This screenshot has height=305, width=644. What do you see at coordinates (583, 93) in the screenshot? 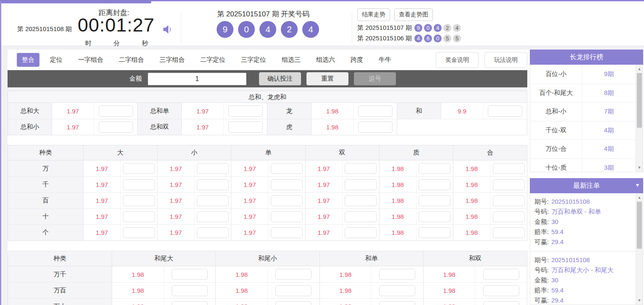
I see `ranking-row: 百个-和尾大8期` at bounding box center [583, 93].